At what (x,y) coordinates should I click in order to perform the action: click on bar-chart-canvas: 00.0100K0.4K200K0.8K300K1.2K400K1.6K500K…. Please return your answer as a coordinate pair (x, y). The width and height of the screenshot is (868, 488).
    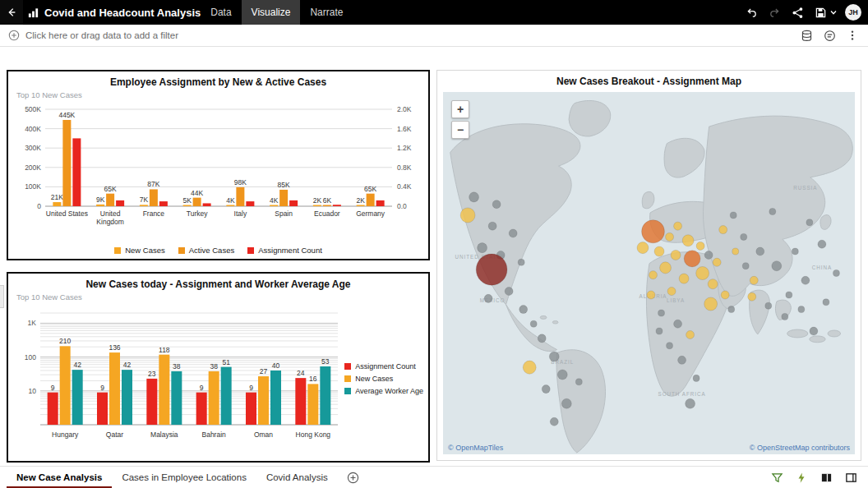
    Looking at the image, I should click on (219, 163).